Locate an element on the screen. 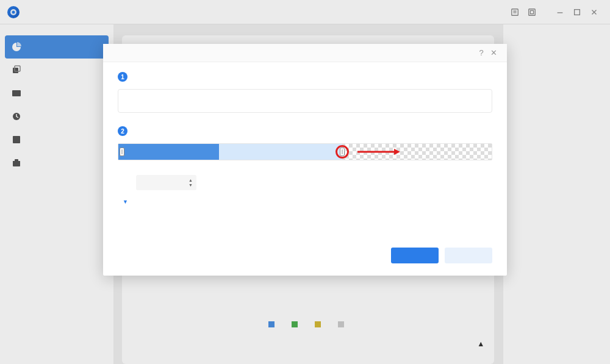 The height and width of the screenshot is (364, 610). help-icon: ? is located at coordinates (481, 53).